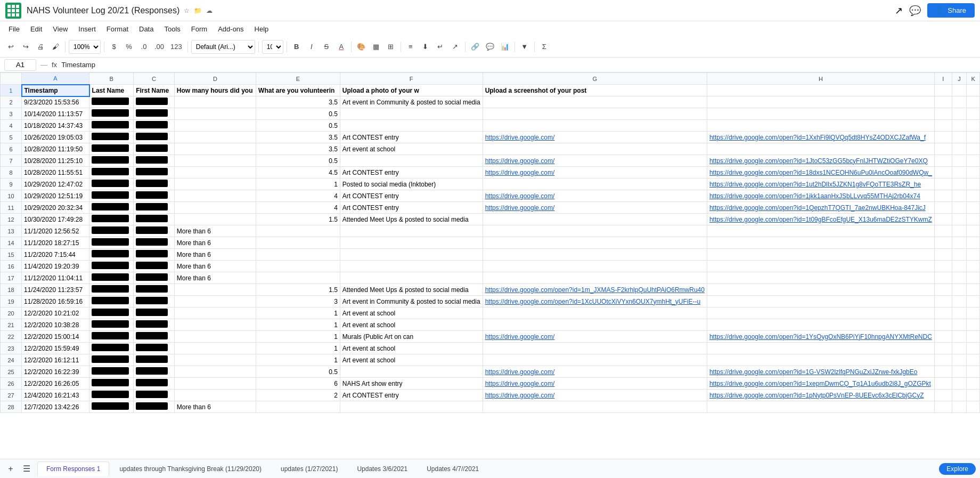  I want to click on cell-d12, so click(215, 220).